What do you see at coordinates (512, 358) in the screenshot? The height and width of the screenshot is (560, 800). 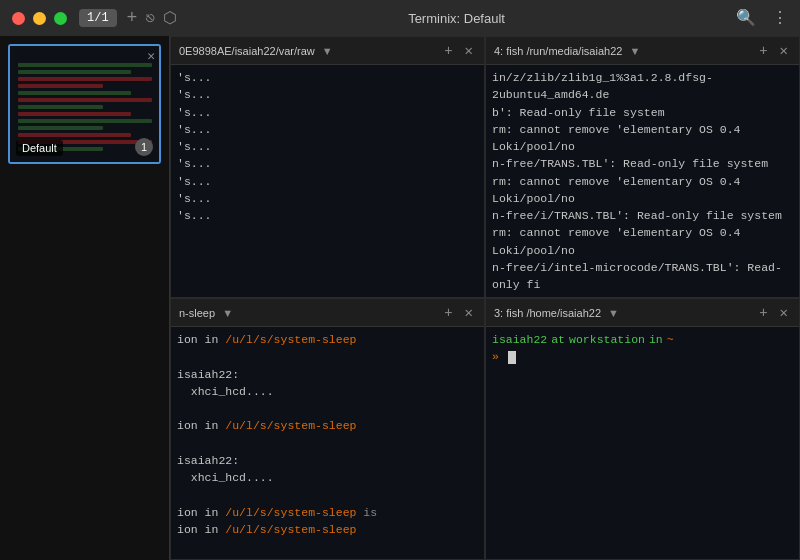 I see `cursor-br` at bounding box center [512, 358].